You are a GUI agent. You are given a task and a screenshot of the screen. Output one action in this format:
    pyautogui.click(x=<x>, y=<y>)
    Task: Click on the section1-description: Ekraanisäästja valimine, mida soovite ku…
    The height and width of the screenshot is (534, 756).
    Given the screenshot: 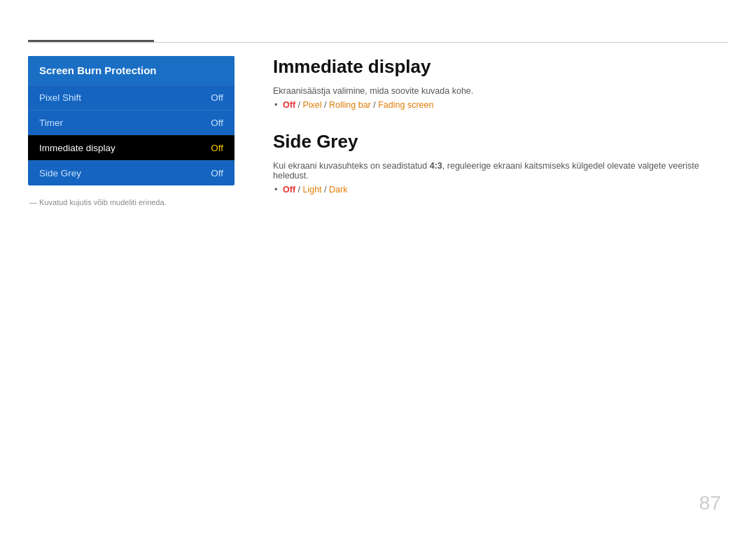 What is the action you would take?
    pyautogui.click(x=500, y=91)
    